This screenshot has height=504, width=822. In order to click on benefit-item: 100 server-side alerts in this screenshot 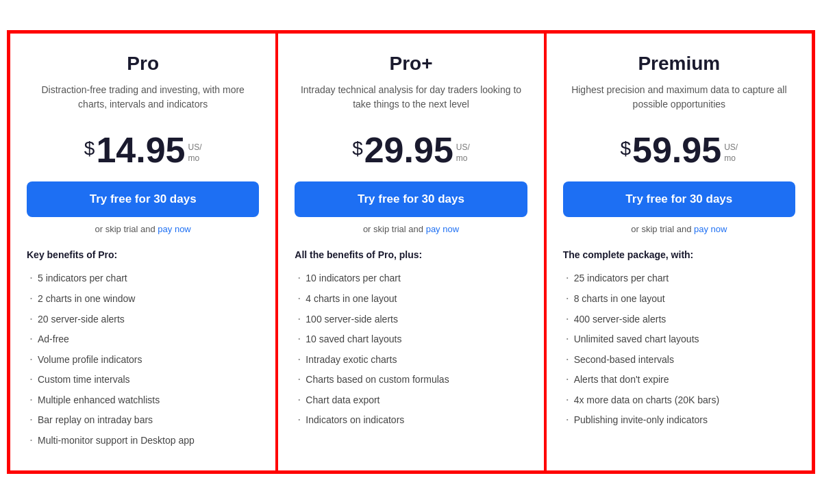, I will do `click(411, 320)`.